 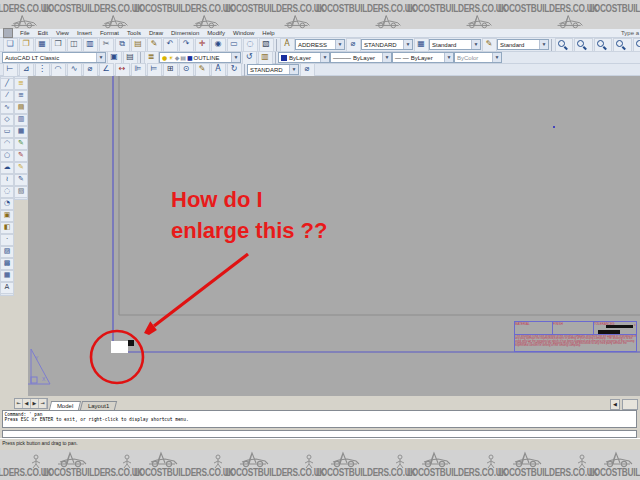 What do you see at coordinates (10, 45) in the screenshot?
I see `new-icon: ❏` at bounding box center [10, 45].